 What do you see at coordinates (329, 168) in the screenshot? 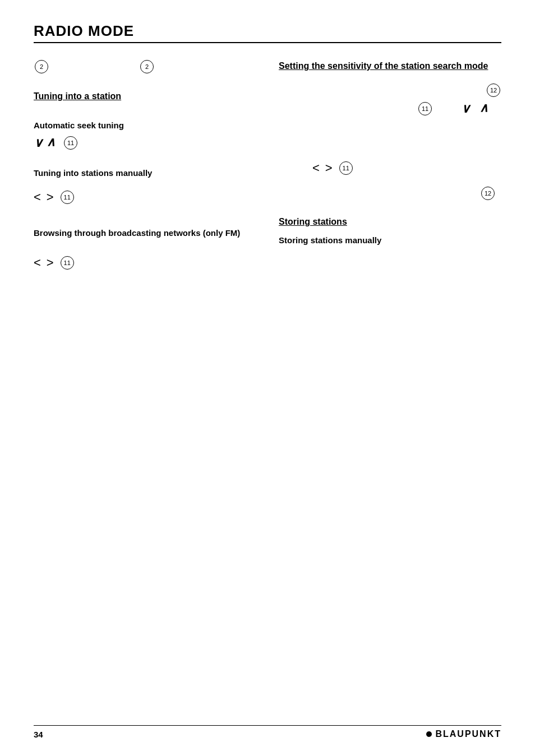
I see `right-manual-arrow-right: >` at bounding box center [329, 168].